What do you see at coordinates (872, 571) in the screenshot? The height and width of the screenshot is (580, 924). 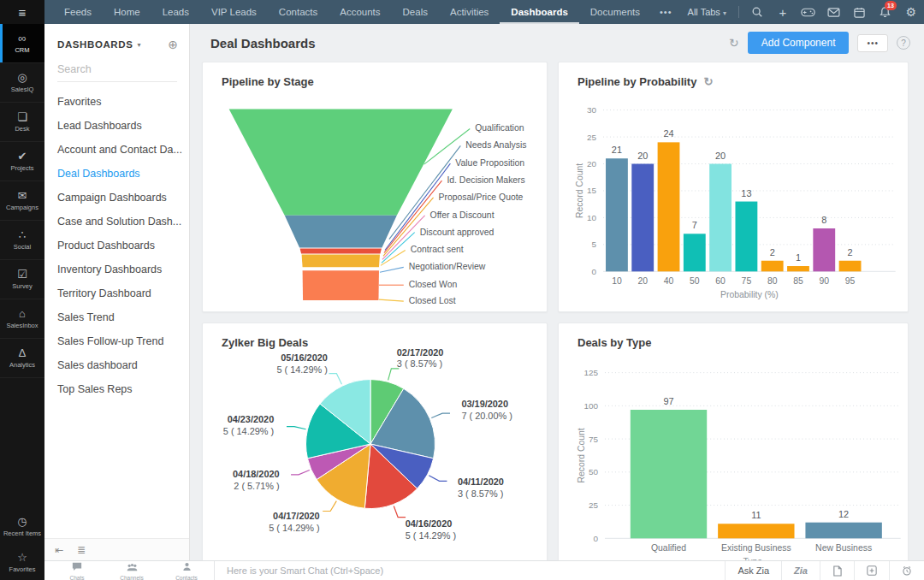 I see `chatbar-icons` at bounding box center [872, 571].